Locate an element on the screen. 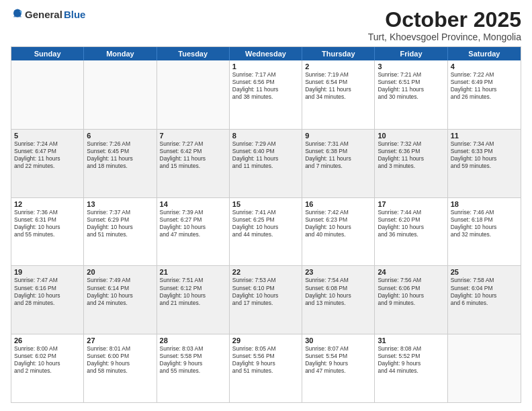 The height and width of the screenshot is (411, 532). calendar-cell: 1Sunrise: 7:17 AM Sunset: 6:56 PM Daylig… is located at coordinates (266, 95).